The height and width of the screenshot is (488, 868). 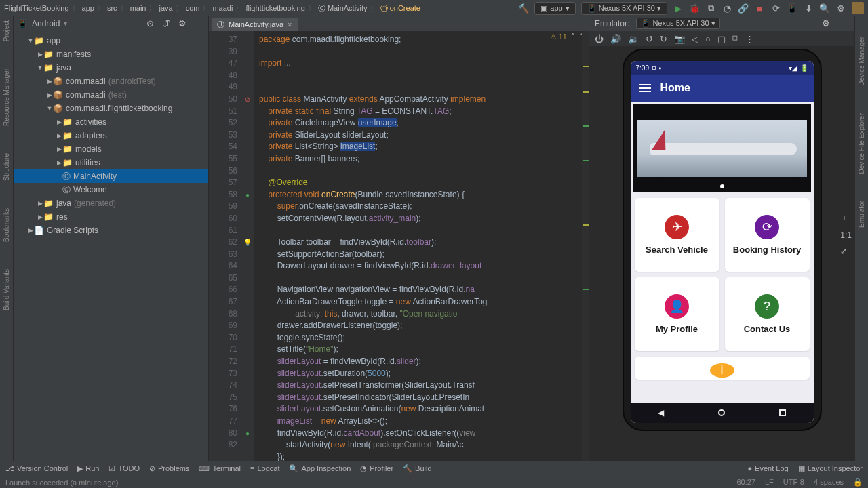 I want to click on project-view-selector: Android, so click(x=46, y=24).